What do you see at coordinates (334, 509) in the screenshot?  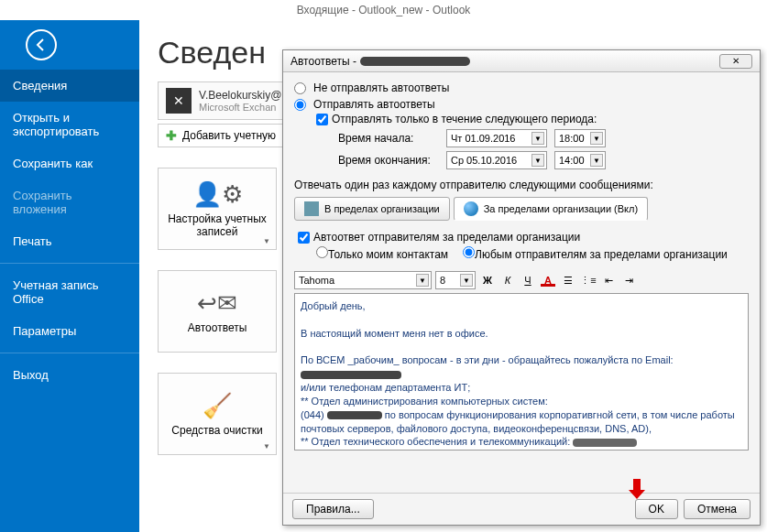 I see `rules-button: Правила...` at bounding box center [334, 509].